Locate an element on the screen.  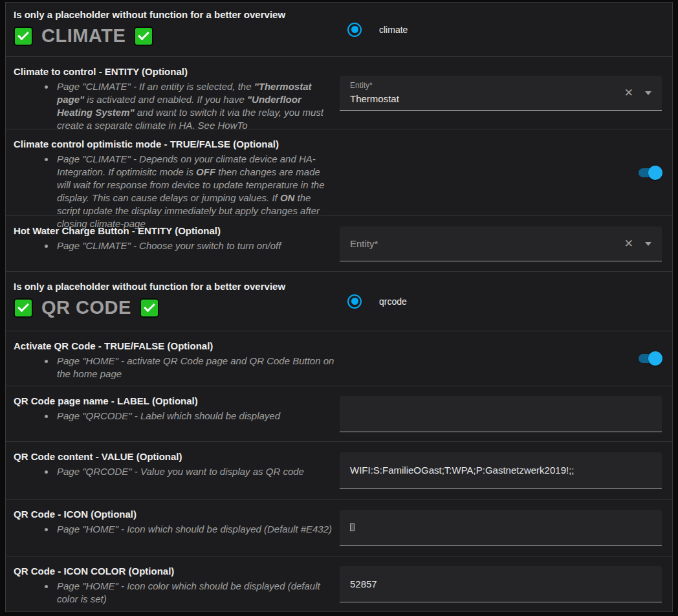
optimistic-mode-toggle is located at coordinates (650, 173).